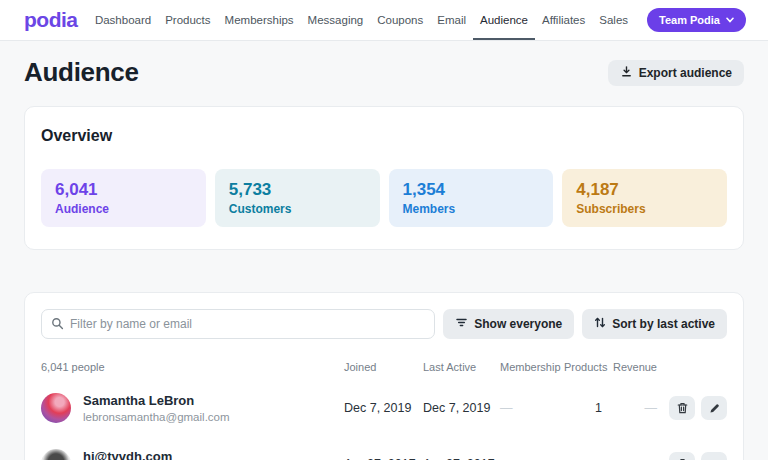 Image resolution: width=768 pixels, height=460 pixels. I want to click on table-row: Samantha LeBron lebronsamantha@gmail.com…, so click(384, 408).